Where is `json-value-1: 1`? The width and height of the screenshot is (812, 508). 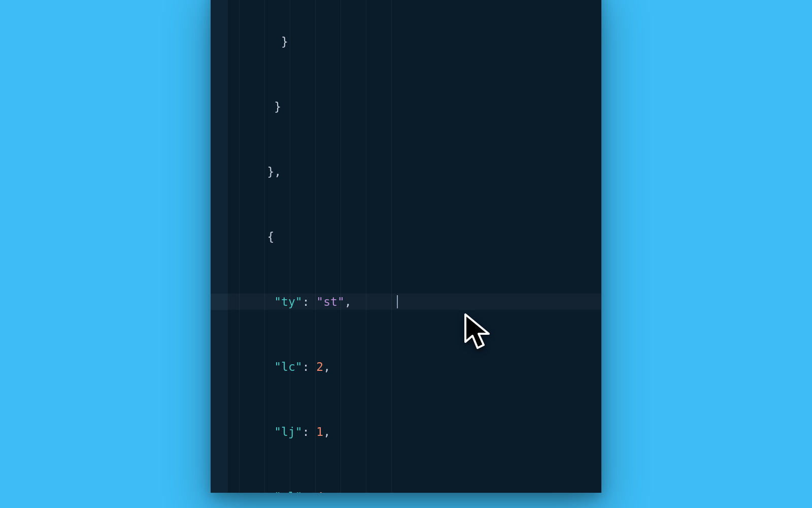
json-value-1: 1 is located at coordinates (320, 432).